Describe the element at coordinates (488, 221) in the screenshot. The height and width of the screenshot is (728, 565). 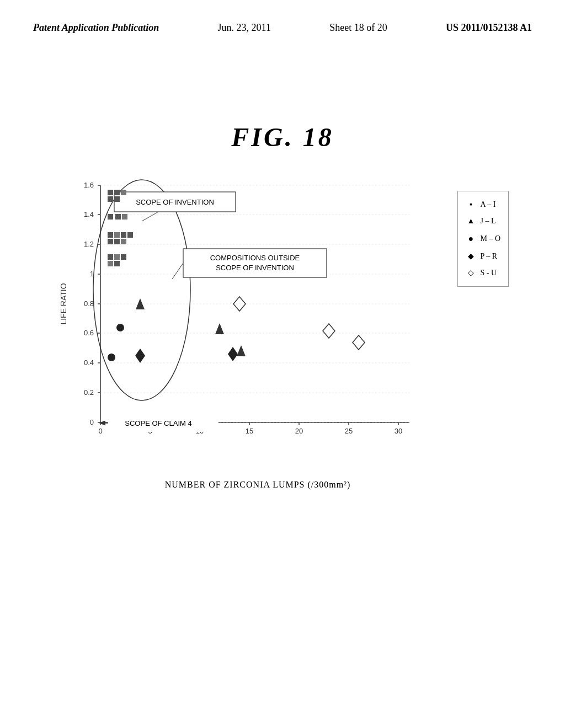
I see `legend-label-jl: J – L` at that location.